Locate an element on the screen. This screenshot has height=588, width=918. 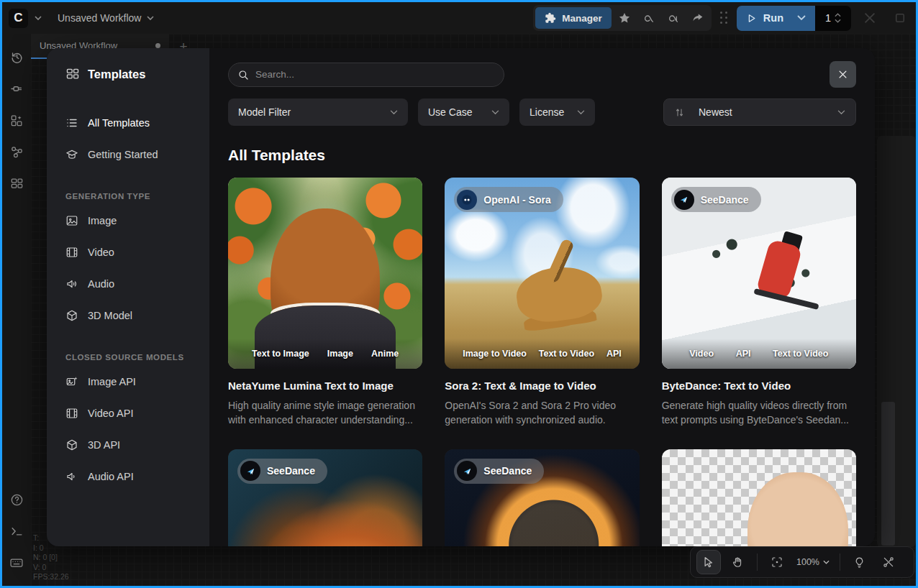
chevron-down-icon is located at coordinates (394, 112).